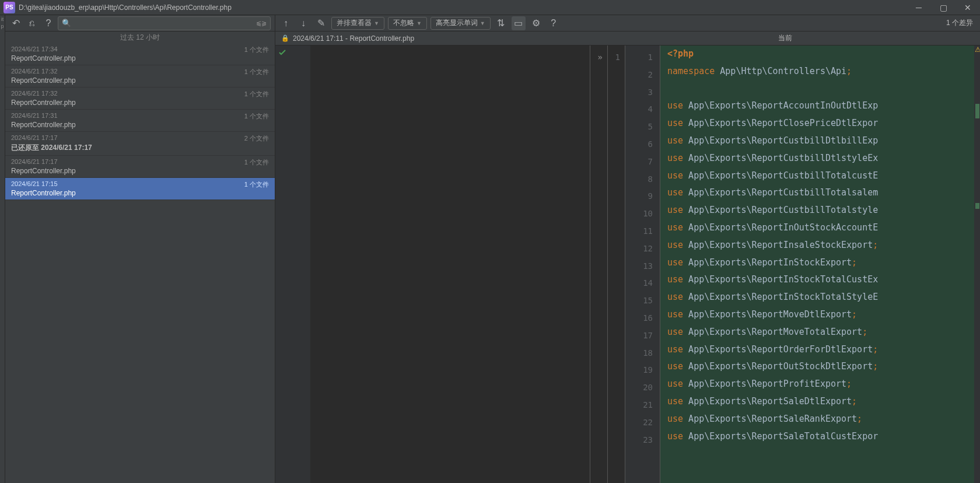 Image resolution: width=980 pixels, height=483 pixels. I want to click on settings-button: ⚙, so click(536, 23).